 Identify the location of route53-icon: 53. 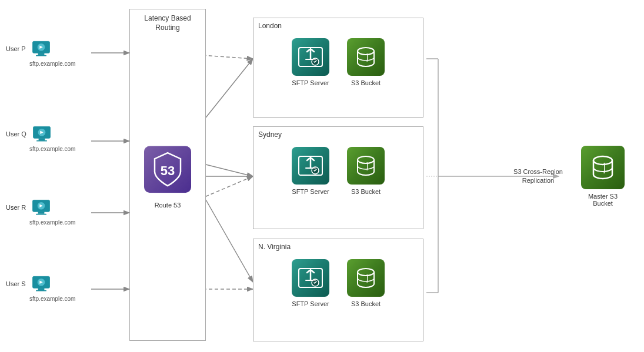
(168, 170).